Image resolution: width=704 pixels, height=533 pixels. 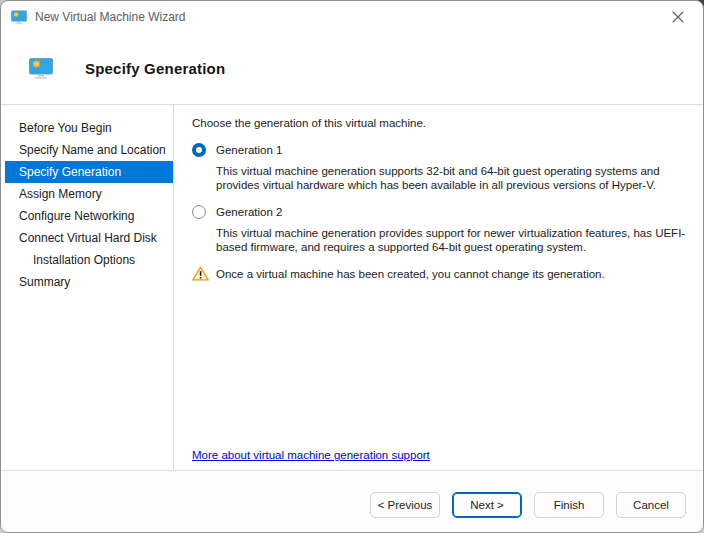 What do you see at coordinates (651, 505) in the screenshot?
I see `cancel-button: Cancel` at bounding box center [651, 505].